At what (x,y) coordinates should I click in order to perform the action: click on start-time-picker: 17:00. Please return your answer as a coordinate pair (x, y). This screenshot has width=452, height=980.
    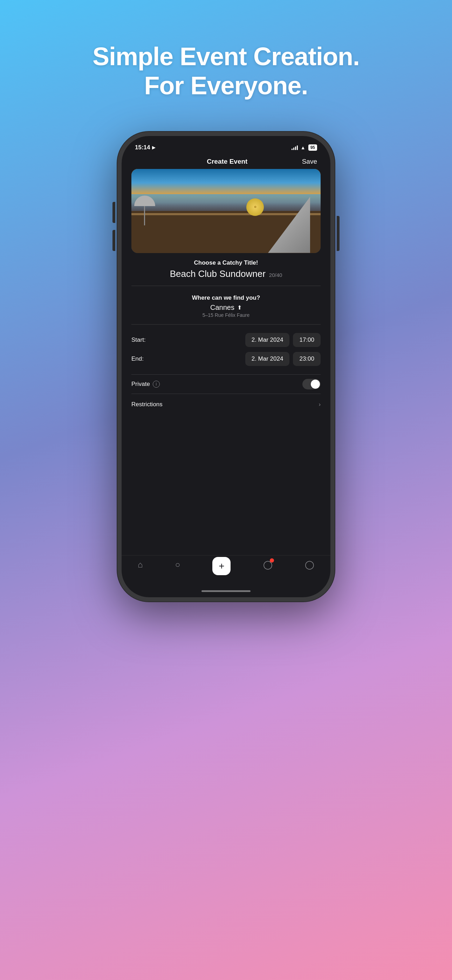
    Looking at the image, I should click on (307, 340).